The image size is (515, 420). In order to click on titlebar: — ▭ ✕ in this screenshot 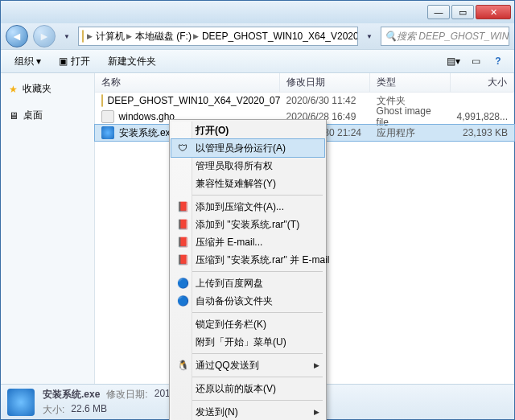, I will do `click(258, 12)`.